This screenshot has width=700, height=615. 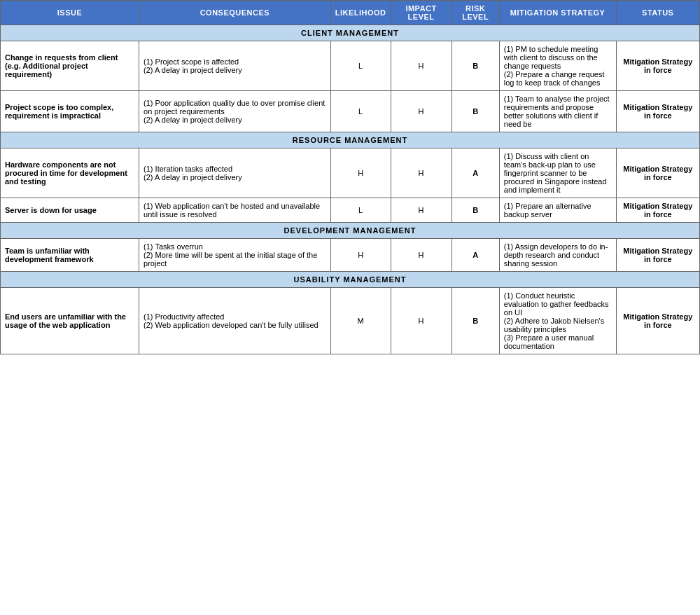 What do you see at coordinates (70, 210) in the screenshot?
I see `cell-issue: Server is down for usage` at bounding box center [70, 210].